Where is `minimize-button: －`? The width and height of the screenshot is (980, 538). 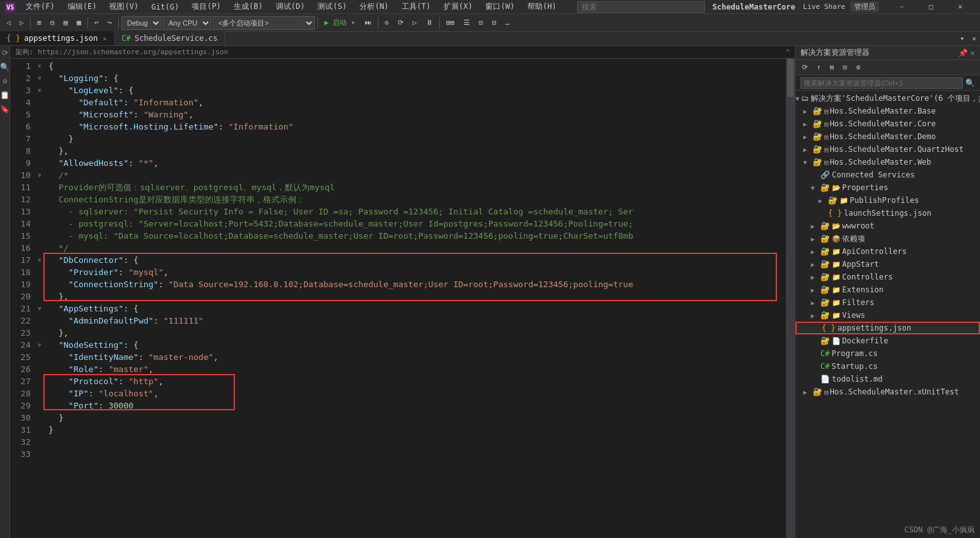
minimize-button: － is located at coordinates (901, 7).